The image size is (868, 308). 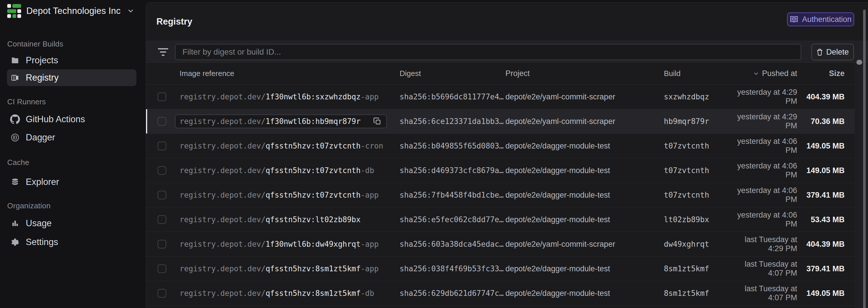 What do you see at coordinates (864, 159) in the screenshot?
I see `page-scrollbar-thumb` at bounding box center [864, 159].